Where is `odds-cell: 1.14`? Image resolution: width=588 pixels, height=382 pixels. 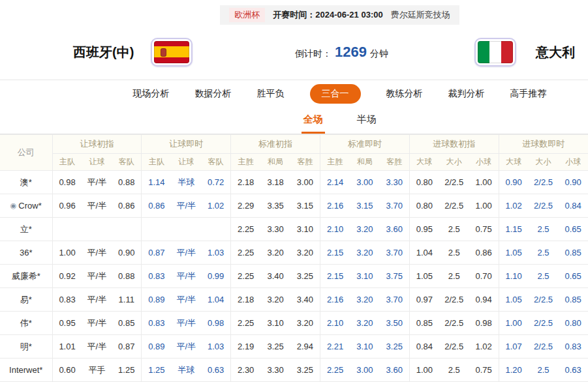
odds-cell: 1.14 is located at coordinates (157, 183).